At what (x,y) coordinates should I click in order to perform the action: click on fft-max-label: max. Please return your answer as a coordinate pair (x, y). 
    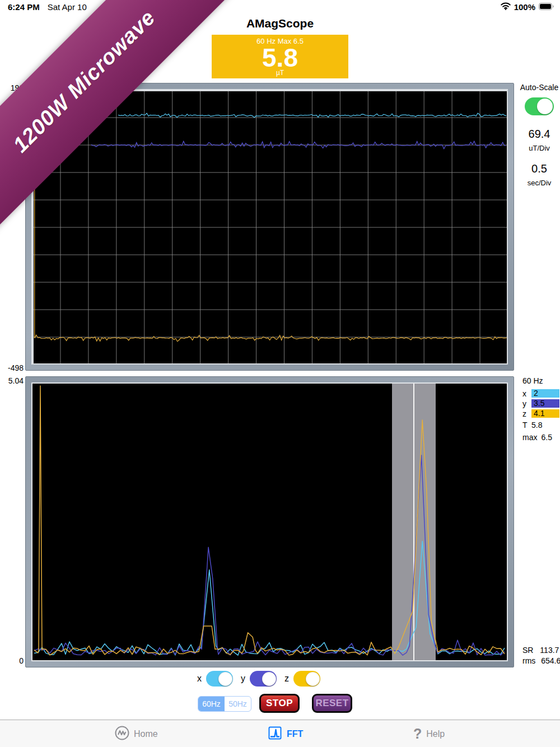
    Looking at the image, I should click on (530, 437).